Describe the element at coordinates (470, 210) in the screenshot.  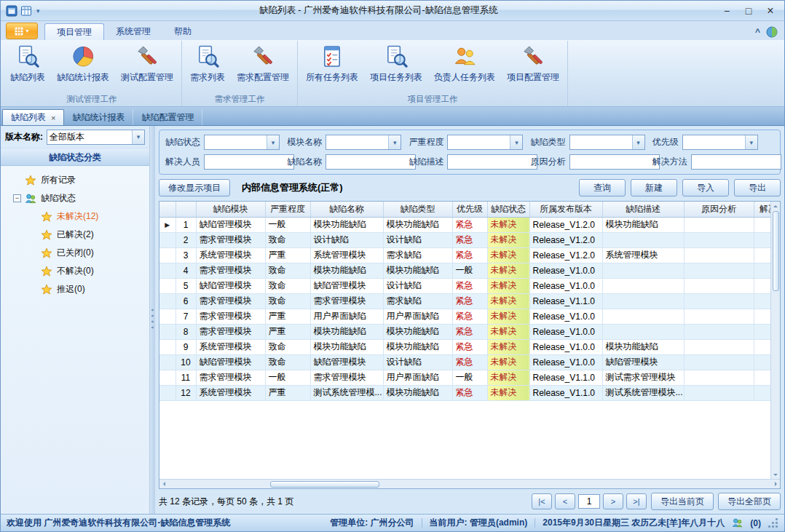
I see `grid-column-header: 优先级` at that location.